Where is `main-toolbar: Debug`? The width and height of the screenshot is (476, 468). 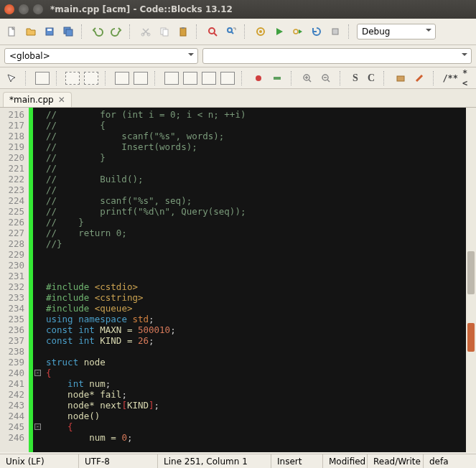
main-toolbar: Debug is located at coordinates (238, 32).